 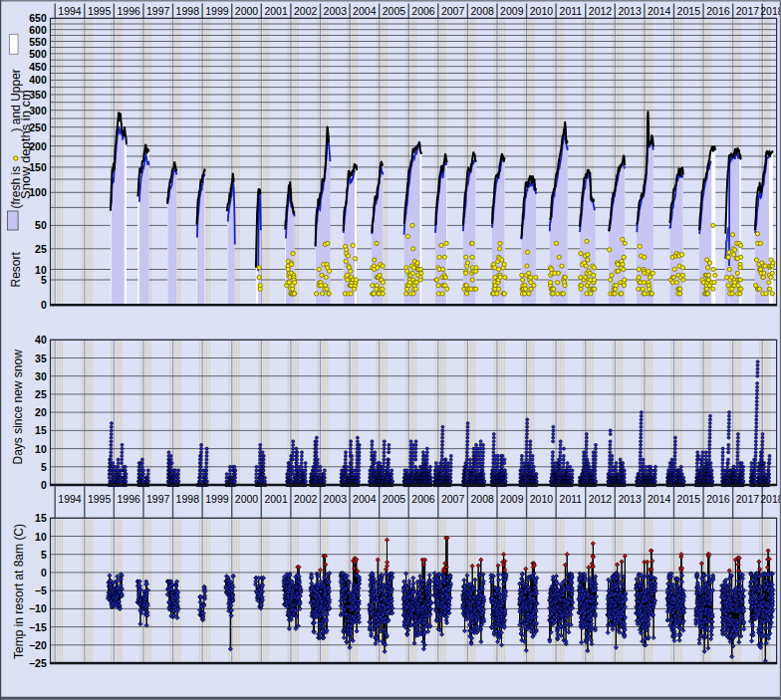 What do you see at coordinates (38, 608) in the screenshot?
I see `y-tick-label: −10` at bounding box center [38, 608].